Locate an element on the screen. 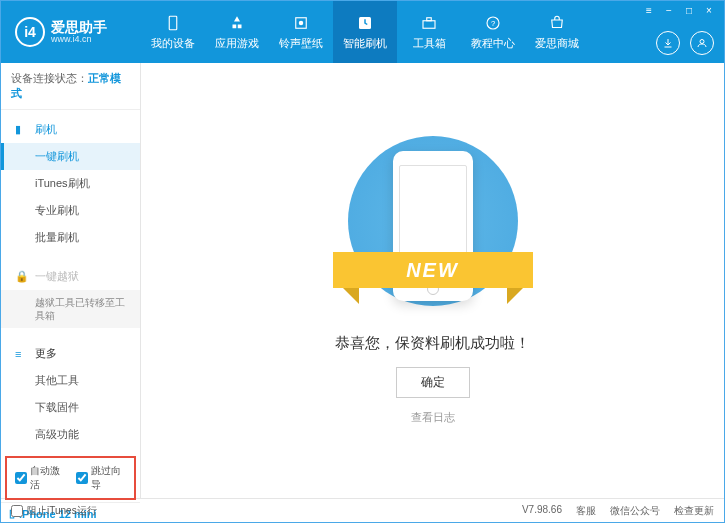 This screenshot has height=523, width=725. header: i4 爱思助手 www.i4.cn 我的设备 应用游戏 铃声壁纸 智能刷机 工具… is located at coordinates (362, 32).